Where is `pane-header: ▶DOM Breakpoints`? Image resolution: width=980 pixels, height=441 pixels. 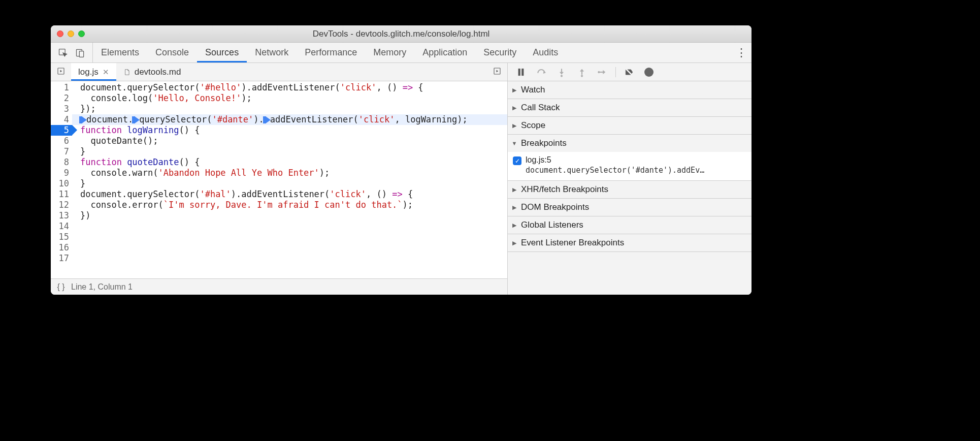
pane-header: ▶DOM Breakpoints is located at coordinates (630, 207).